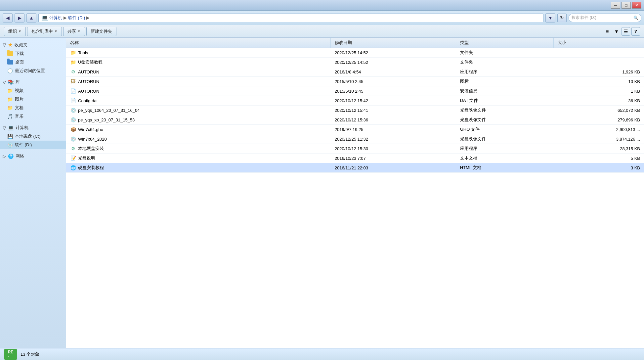 The image size is (644, 360). What do you see at coordinates (30, 354) in the screenshot?
I see `status-count: 13 个对象` at bounding box center [30, 354].